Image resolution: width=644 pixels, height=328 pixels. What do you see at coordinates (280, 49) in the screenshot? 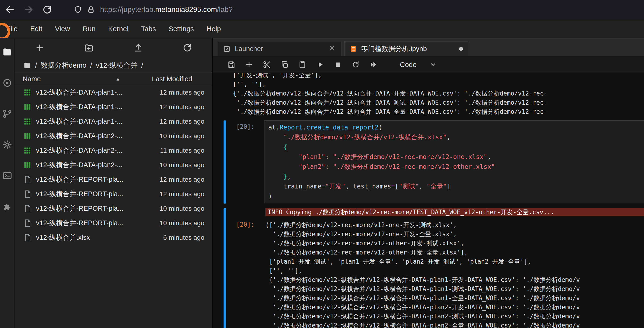
I see `tab-launcher: Launcher` at bounding box center [280, 49].